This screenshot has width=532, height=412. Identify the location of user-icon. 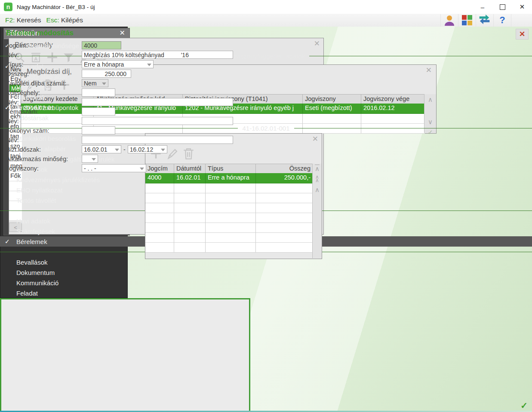
(449, 21).